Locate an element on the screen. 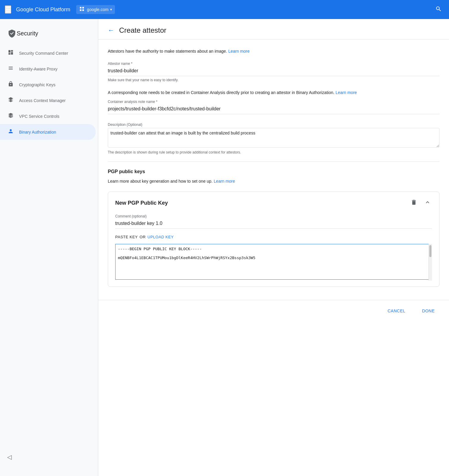 The width and height of the screenshot is (449, 476). paste-key-text: PASTE KEY is located at coordinates (127, 237).